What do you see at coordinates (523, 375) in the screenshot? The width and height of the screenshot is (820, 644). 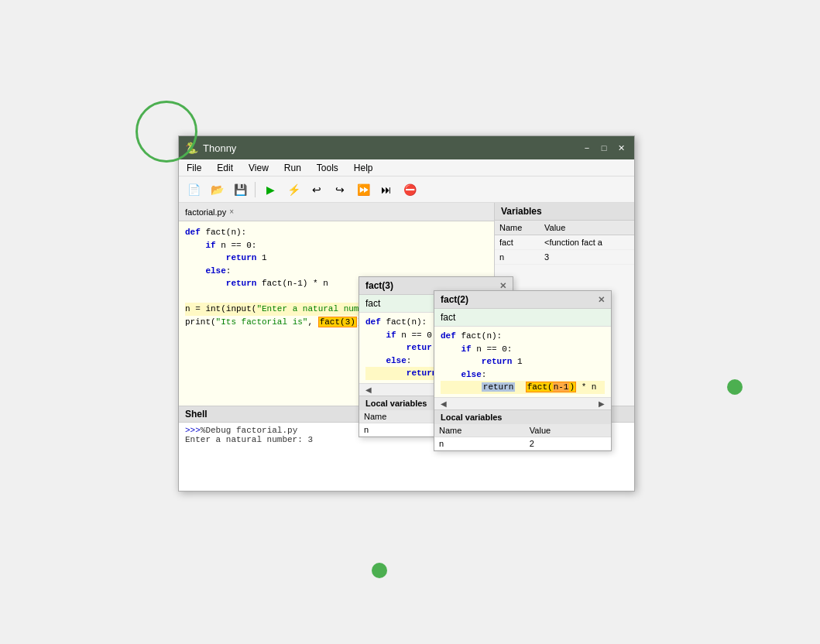 I see `fact2-code-line-4: else:` at bounding box center [523, 375].